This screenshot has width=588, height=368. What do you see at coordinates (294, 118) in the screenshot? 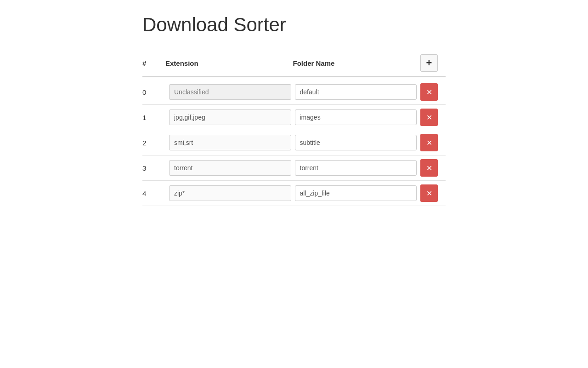
I see `table-row: 1✕` at bounding box center [294, 118].